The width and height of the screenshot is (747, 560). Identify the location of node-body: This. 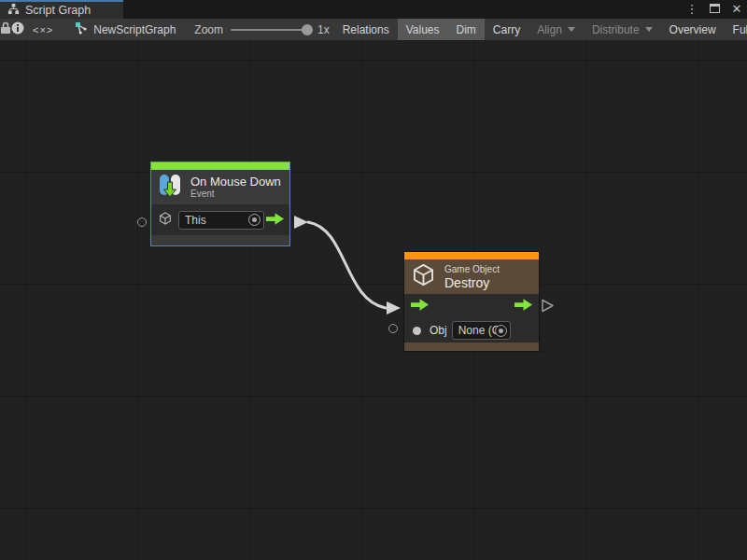
(220, 220).